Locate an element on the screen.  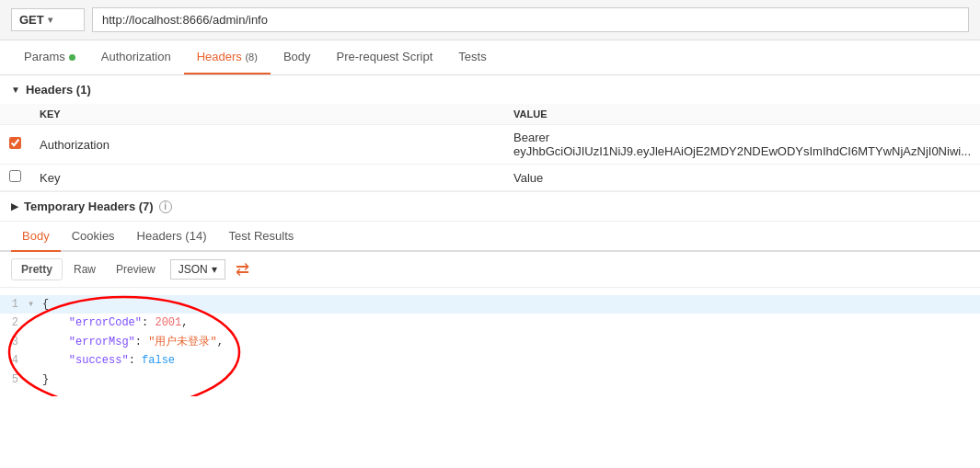
preview-button: Preview is located at coordinates (136, 269).